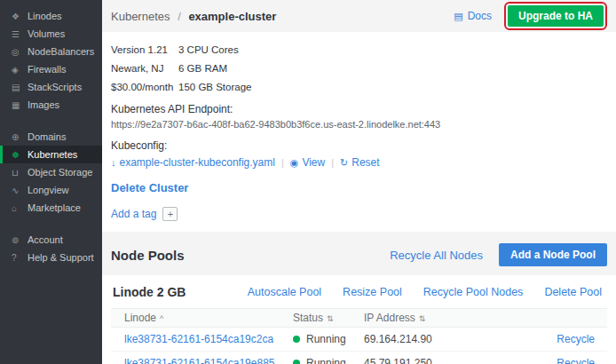 The height and width of the screenshot is (364, 616). What do you see at coordinates (162, 319) in the screenshot?
I see `sort-asc-icon: ^` at bounding box center [162, 319].